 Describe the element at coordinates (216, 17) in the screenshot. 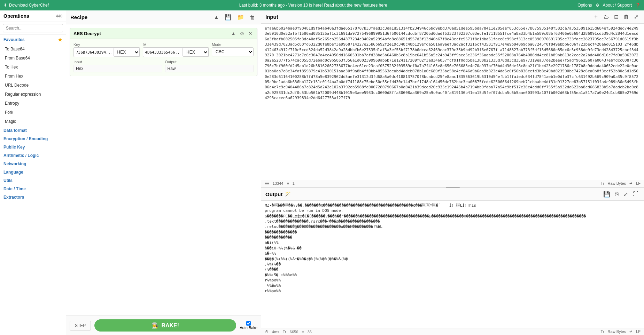

I see `recipe-collapse-button: ▲` at that location.